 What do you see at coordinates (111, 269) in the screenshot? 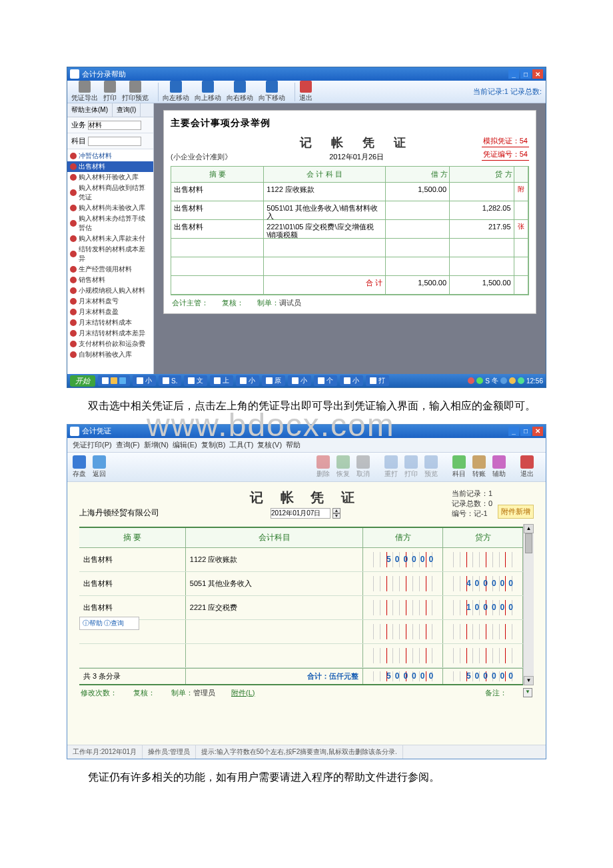
I see `tree-item: 生产经营领用材料` at bounding box center [111, 269].